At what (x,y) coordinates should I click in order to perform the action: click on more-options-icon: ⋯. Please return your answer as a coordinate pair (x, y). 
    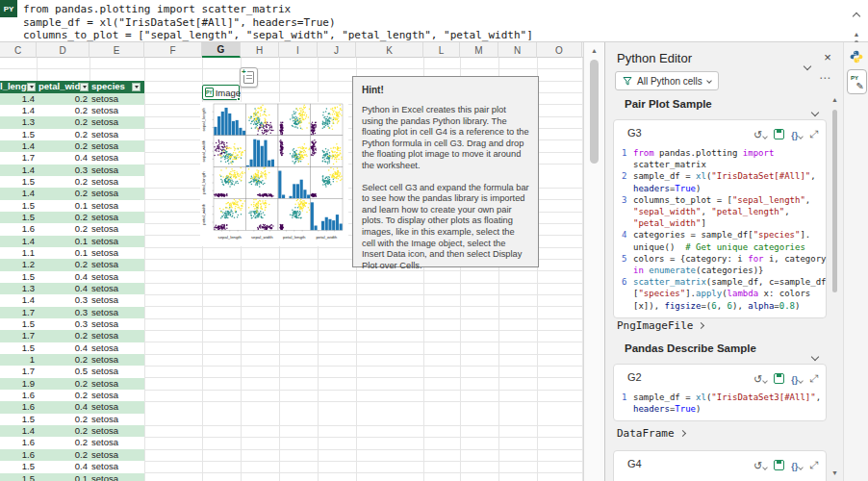
    Looking at the image, I should click on (826, 78).